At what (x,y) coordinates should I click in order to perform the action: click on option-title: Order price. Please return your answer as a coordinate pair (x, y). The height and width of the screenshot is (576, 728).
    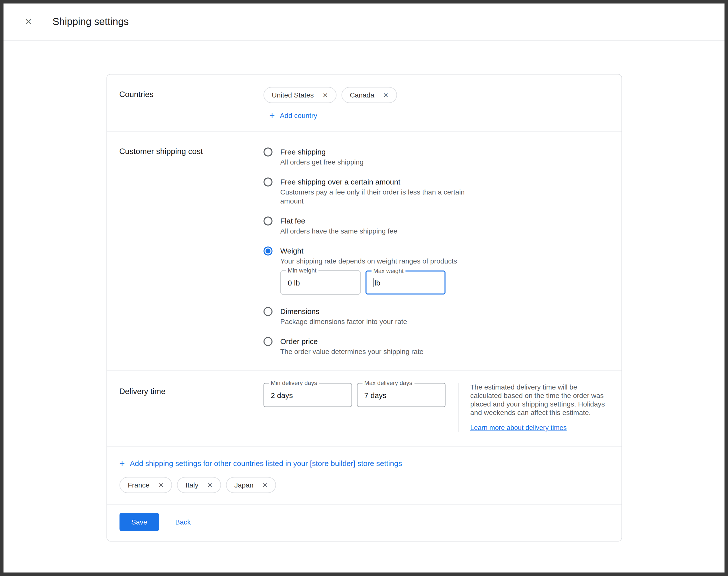
    Looking at the image, I should click on (352, 341).